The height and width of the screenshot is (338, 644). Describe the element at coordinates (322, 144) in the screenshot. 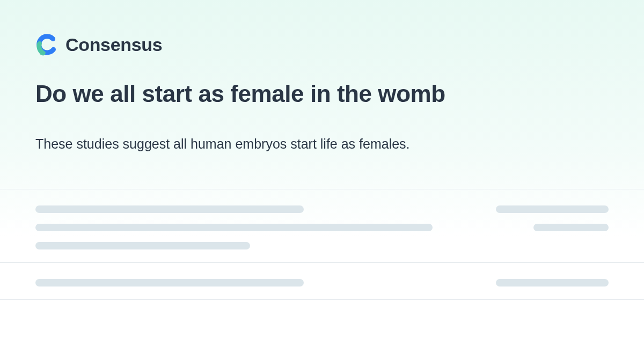

I see `summary-text: These studies suggest all human embryos …` at that location.